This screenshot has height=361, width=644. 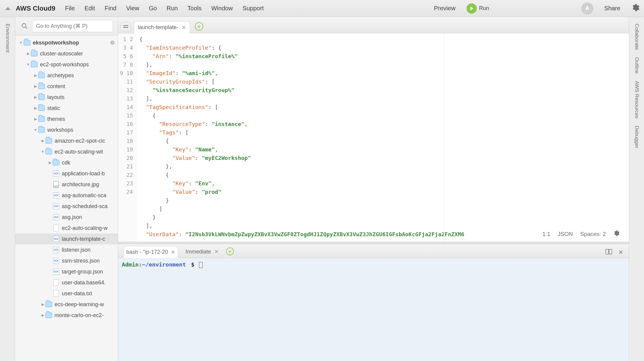 I want to click on tree-folder: ▶cluster-autoscaler, so click(x=67, y=54).